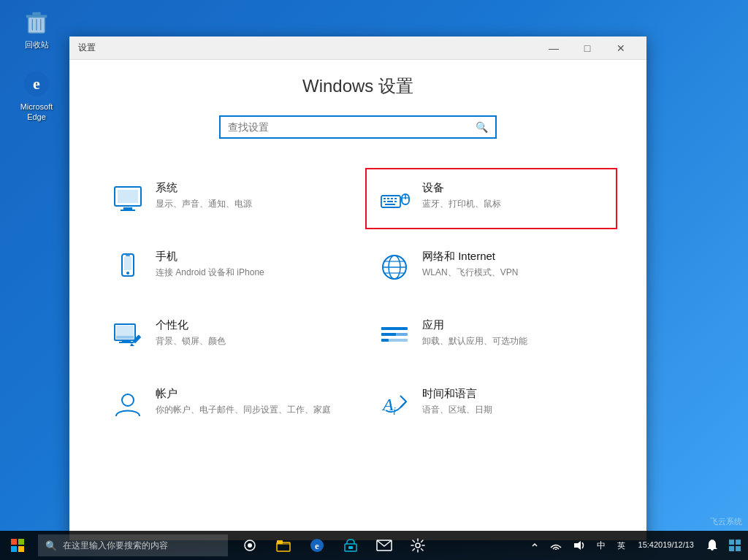  Describe the element at coordinates (726, 521) in the screenshot. I see `watermark: 飞云系统` at that location.